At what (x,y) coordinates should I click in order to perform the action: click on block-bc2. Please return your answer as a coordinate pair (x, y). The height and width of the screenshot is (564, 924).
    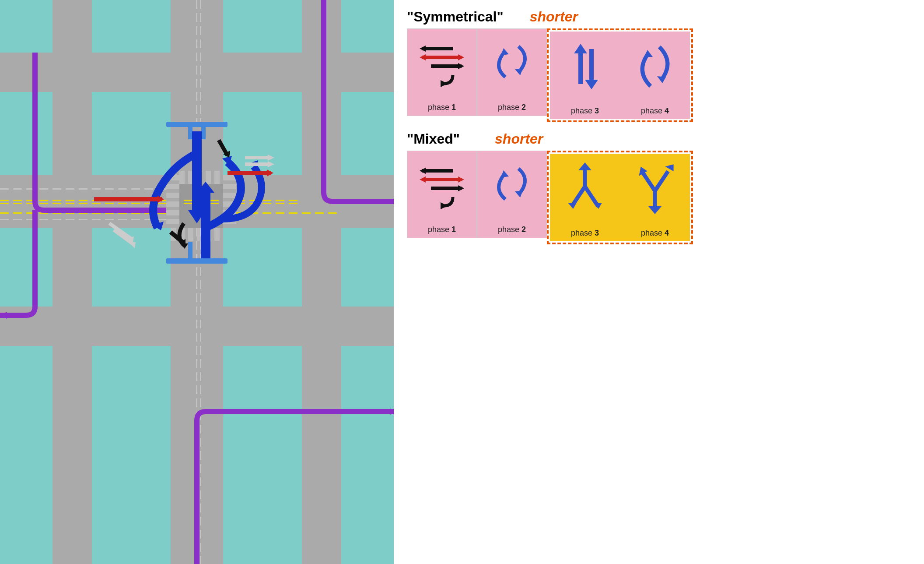
    Looking at the image, I should click on (262, 455).